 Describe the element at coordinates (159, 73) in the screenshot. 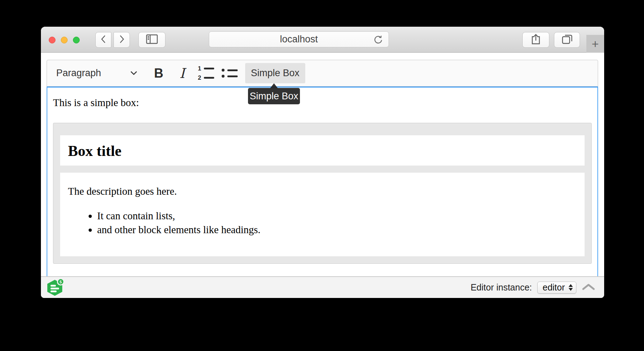

I see `bold-icon: B` at that location.